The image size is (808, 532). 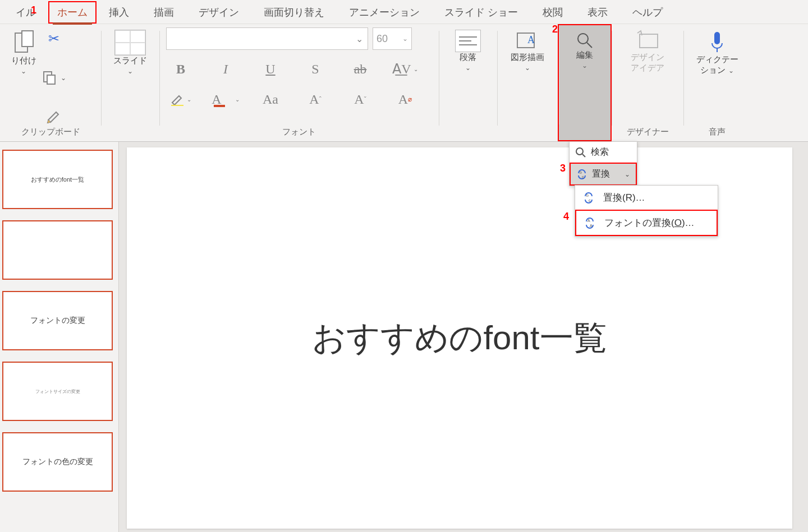 What do you see at coordinates (24, 61) in the screenshot?
I see `paste-label: り付け` at bounding box center [24, 61].